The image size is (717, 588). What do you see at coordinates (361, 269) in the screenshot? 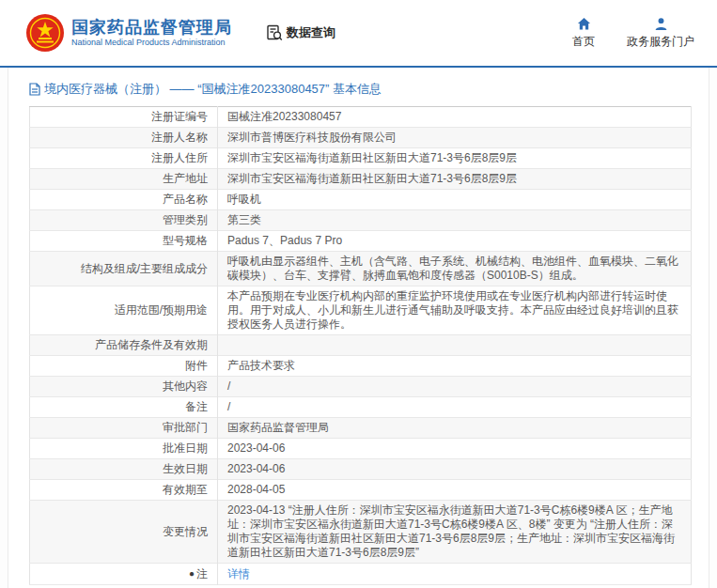
I see `table-row: 结构及组成/主要组成成分呼吸机由显示器组件、主机（含气路、电子系统、机械结构、电…` at bounding box center [361, 269].